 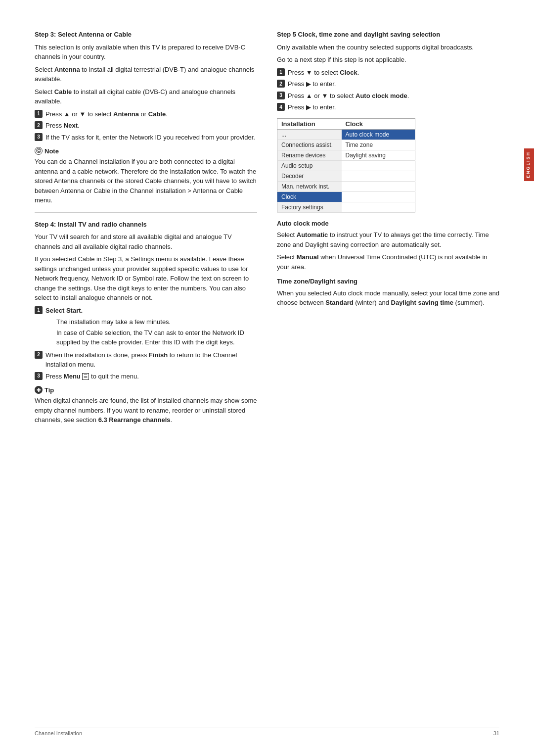 What do you see at coordinates (67, 69) in the screenshot?
I see `step3-antenna-bold: Antenna` at bounding box center [67, 69].